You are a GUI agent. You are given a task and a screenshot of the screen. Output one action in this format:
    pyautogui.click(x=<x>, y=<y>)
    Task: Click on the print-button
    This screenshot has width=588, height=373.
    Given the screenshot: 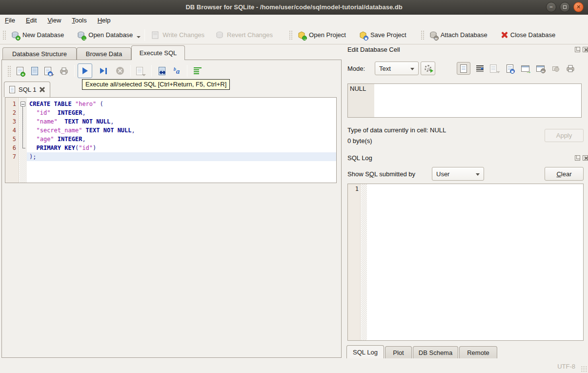 What is the action you would take?
    pyautogui.click(x=64, y=71)
    